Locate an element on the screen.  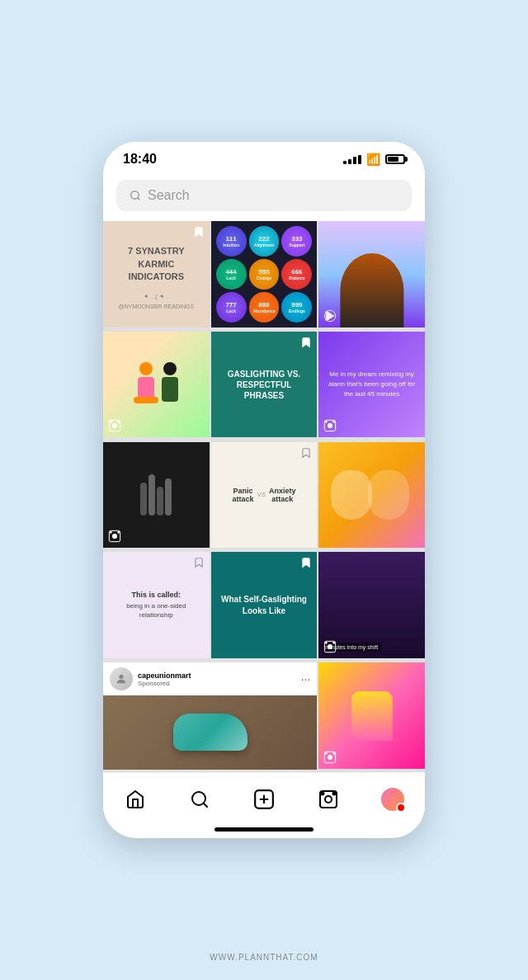
nav-search is located at coordinates (200, 799).